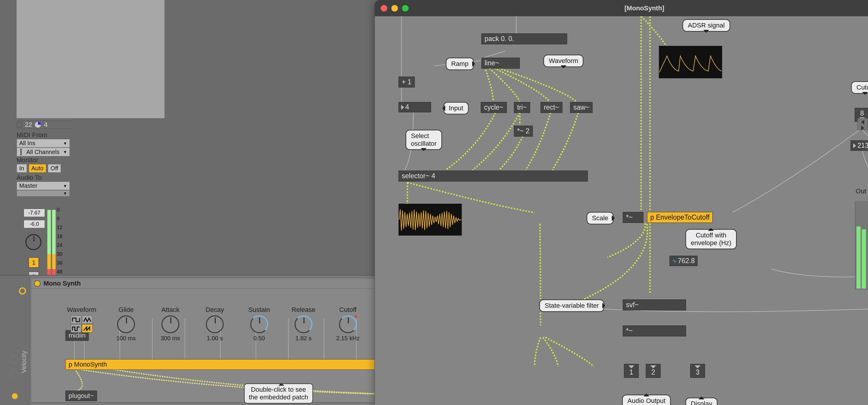 The width and height of the screenshot is (868, 405). I want to click on clock-icon, so click(14, 360).